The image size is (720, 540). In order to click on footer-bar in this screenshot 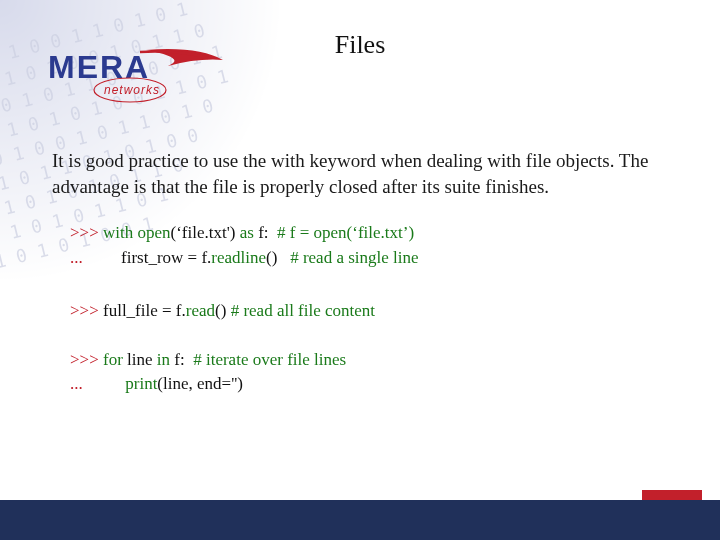, I will do `click(360, 520)`.